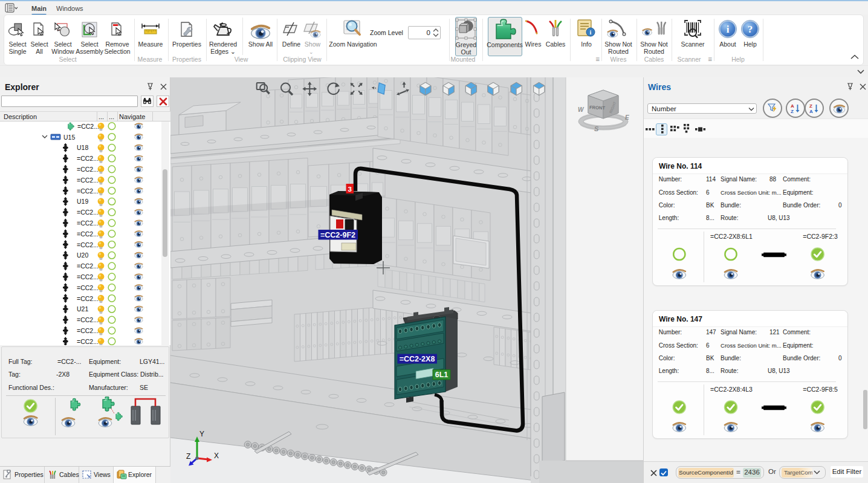  What do you see at coordinates (597, 108) in the screenshot?
I see `svg-text: FRONT` at bounding box center [597, 108].